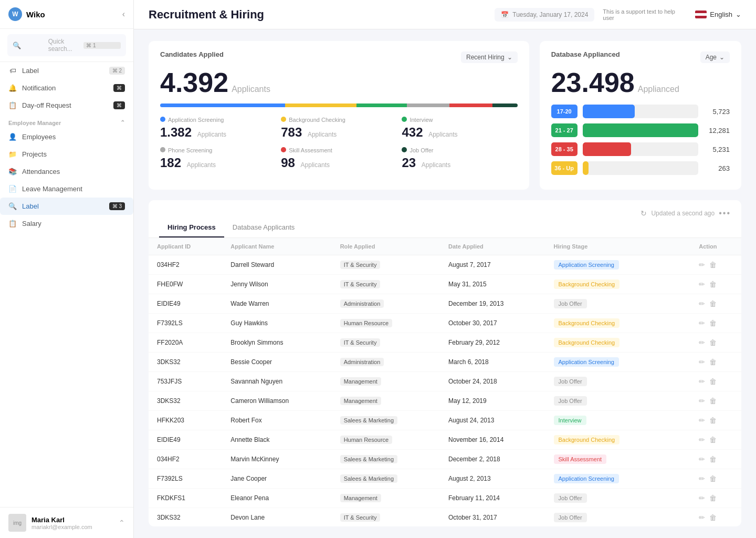  I want to click on age-filter-label: Age, so click(711, 57).